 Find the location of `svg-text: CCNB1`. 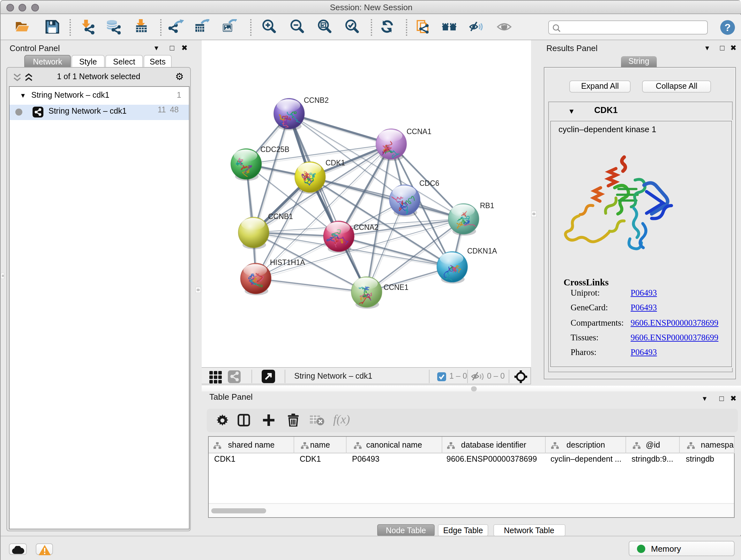

svg-text: CCNB1 is located at coordinates (281, 216).